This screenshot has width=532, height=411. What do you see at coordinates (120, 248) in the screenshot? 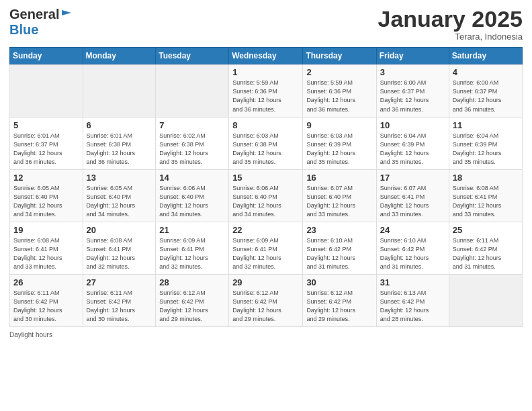
I see `table-row: 20Sunrise: 6:08 AM Sunset: 6:41 PM Dayli…` at bounding box center [120, 248].